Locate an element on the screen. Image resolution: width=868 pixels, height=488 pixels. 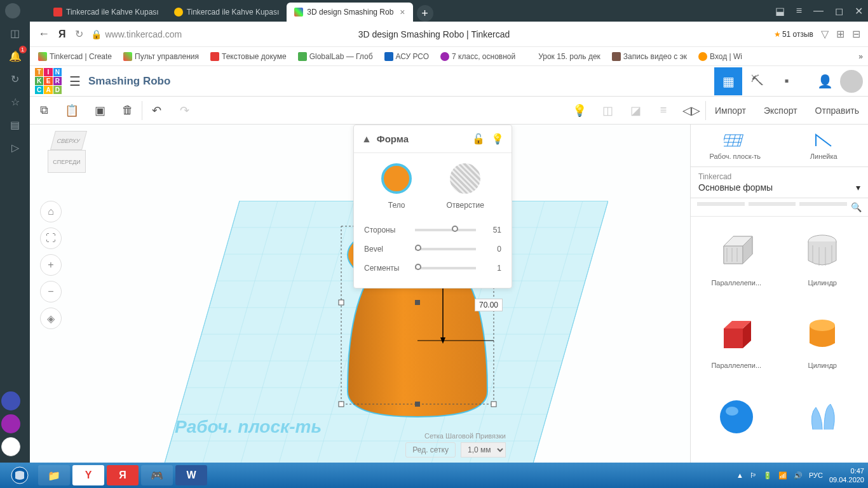
bookmark-item: Урок 15. роль дек is located at coordinates (564, 57).